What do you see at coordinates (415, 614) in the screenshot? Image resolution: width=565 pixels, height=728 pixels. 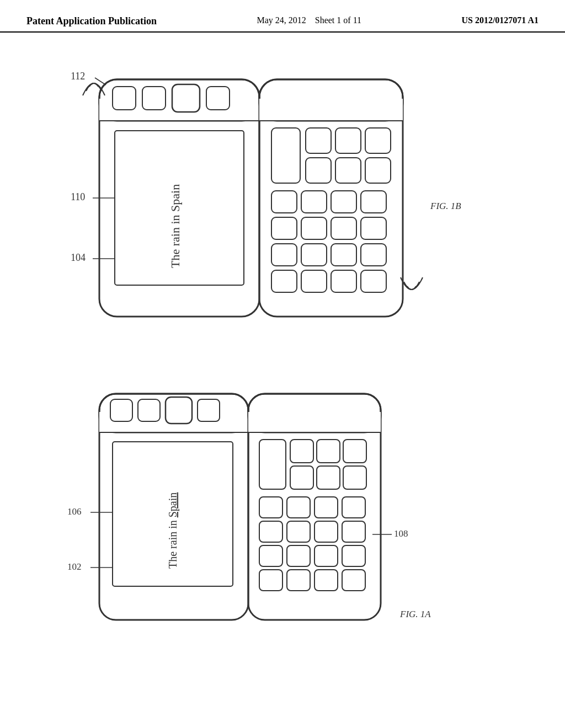 I see `svg-text: FIG. 1A` at bounding box center [415, 614].